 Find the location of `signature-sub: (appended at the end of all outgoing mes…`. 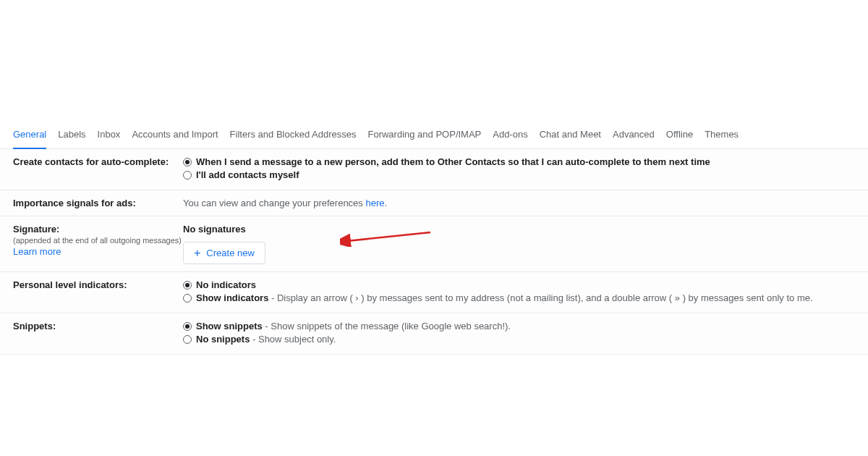

signature-sub: (appended at the end of all outgoing mes… is located at coordinates (98, 240).